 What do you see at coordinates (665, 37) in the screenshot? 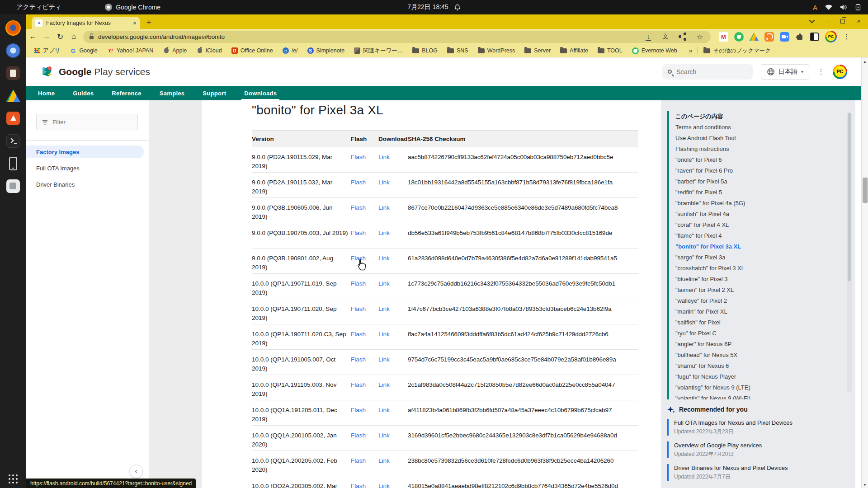
I see `translate-icon` at bounding box center [665, 37].